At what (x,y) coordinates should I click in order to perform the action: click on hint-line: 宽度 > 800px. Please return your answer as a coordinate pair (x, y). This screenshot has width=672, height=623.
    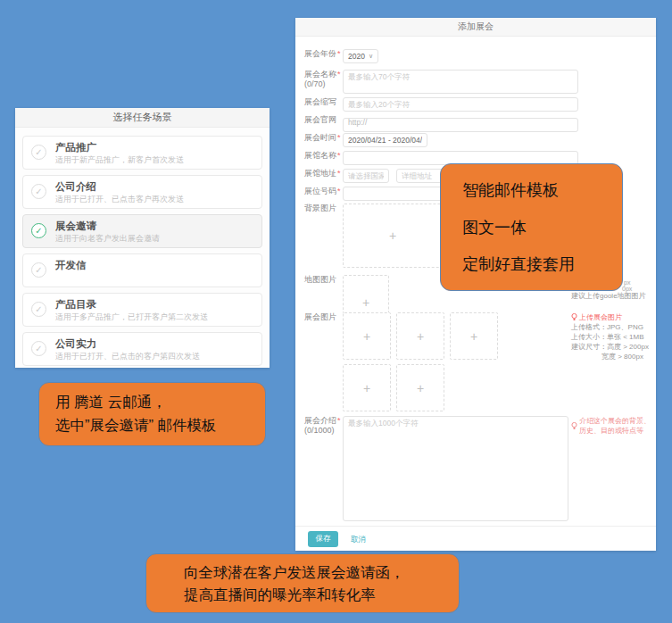
    Looking at the image, I should click on (614, 357).